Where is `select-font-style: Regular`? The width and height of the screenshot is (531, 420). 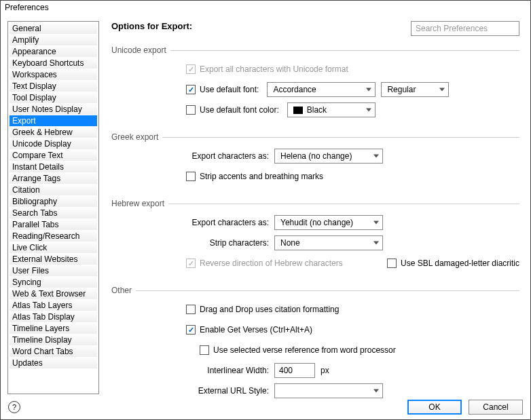
select-font-style: Regular is located at coordinates (415, 90).